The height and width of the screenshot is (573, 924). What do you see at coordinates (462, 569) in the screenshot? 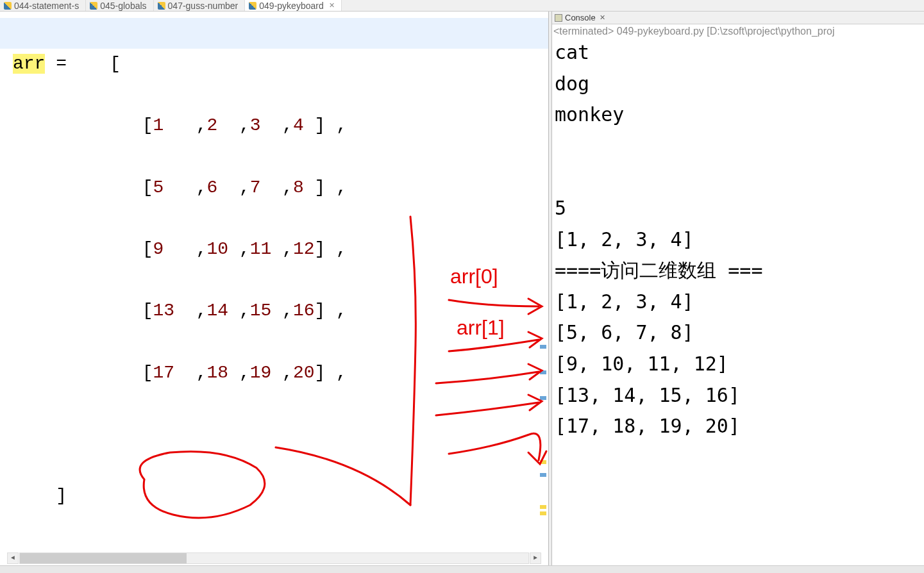
I see `status-bar` at bounding box center [462, 569].